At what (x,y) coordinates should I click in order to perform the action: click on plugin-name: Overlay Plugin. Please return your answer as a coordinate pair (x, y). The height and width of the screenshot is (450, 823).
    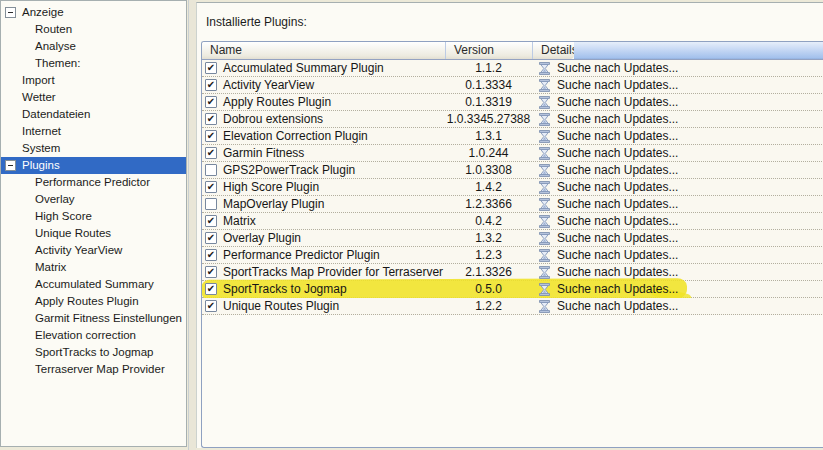
    Looking at the image, I should click on (262, 238).